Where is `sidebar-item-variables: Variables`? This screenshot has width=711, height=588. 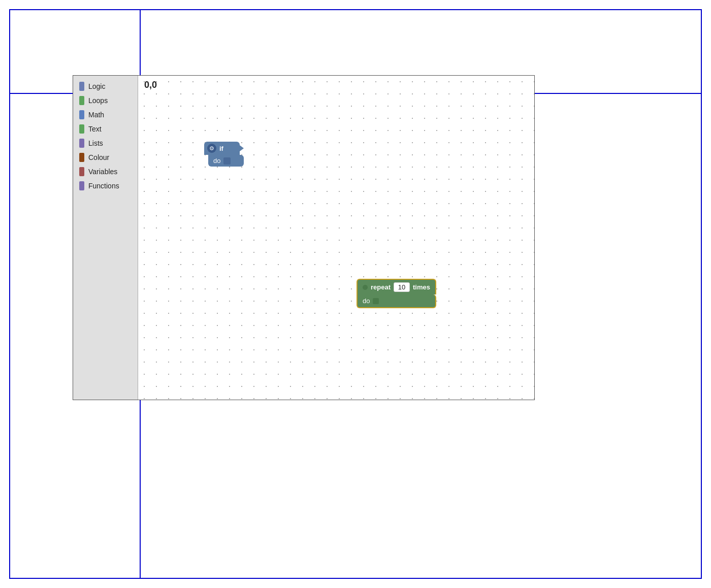
sidebar-item-variables: Variables is located at coordinates (106, 172).